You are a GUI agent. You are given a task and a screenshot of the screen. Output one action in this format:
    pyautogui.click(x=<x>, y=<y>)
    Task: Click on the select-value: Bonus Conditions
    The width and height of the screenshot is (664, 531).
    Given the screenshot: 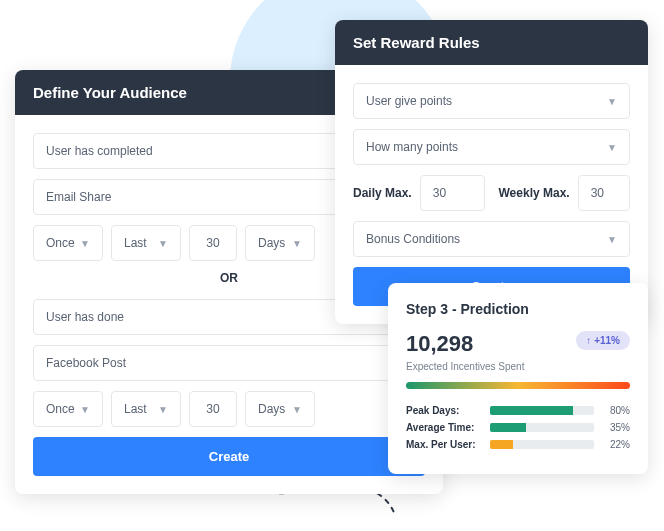 What is the action you would take?
    pyautogui.click(x=413, y=239)
    